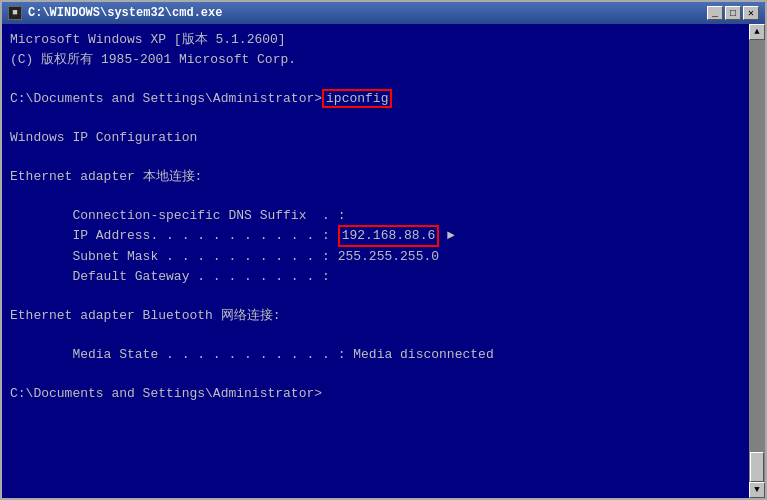 Image resolution: width=767 pixels, height=500 pixels. What do you see at coordinates (376, 177) in the screenshot?
I see `output-line-8: Ethernet adapter 本地连接:` at bounding box center [376, 177].